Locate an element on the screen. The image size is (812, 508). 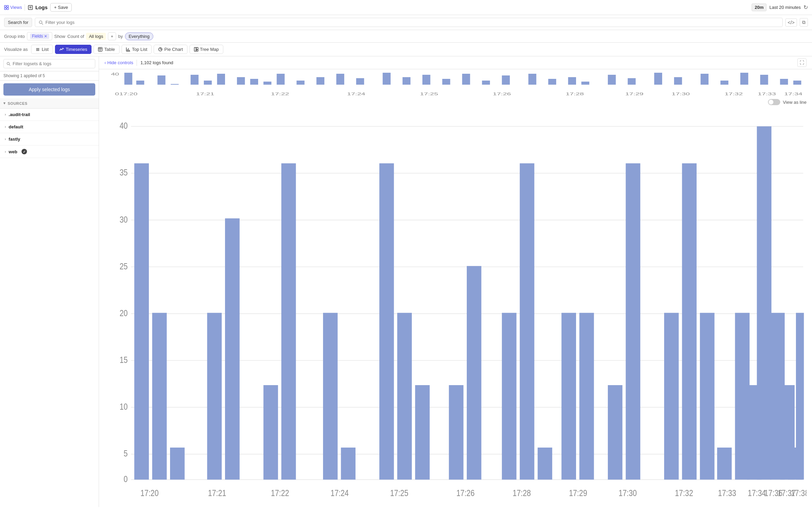
views-label: Views is located at coordinates (16, 8).